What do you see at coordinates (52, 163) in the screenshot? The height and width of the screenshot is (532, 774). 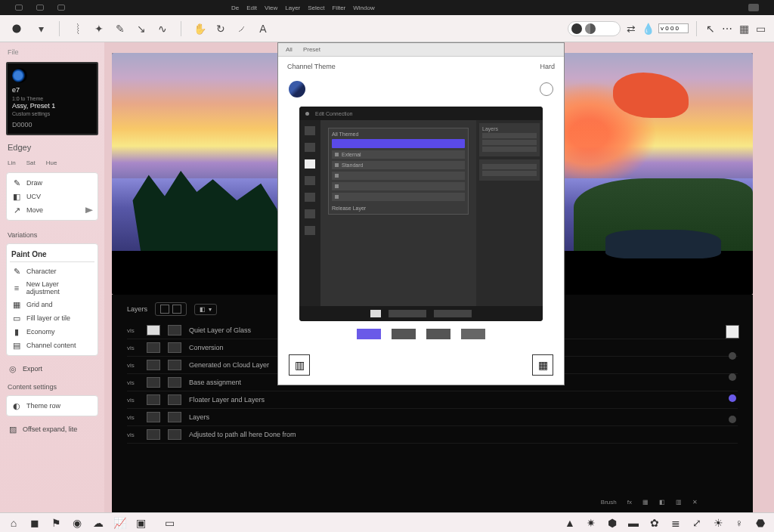 I see `mode-row: LinSatHue` at bounding box center [52, 163].